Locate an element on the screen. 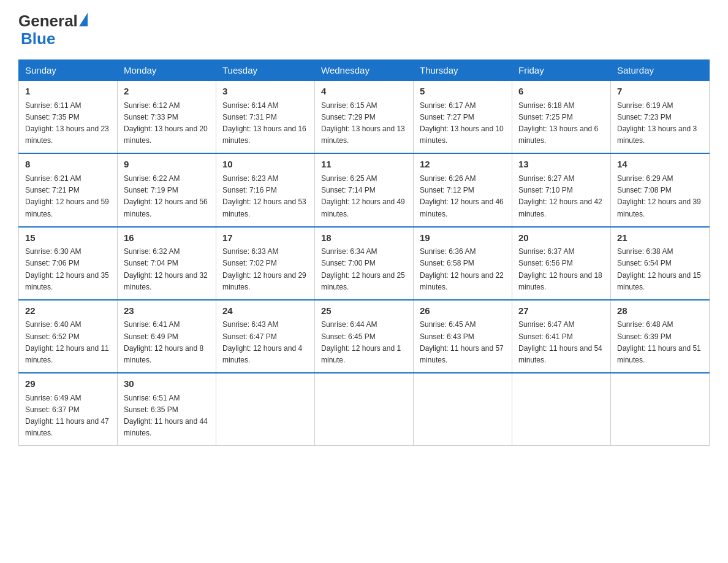  day-number: 21 is located at coordinates (660, 238).